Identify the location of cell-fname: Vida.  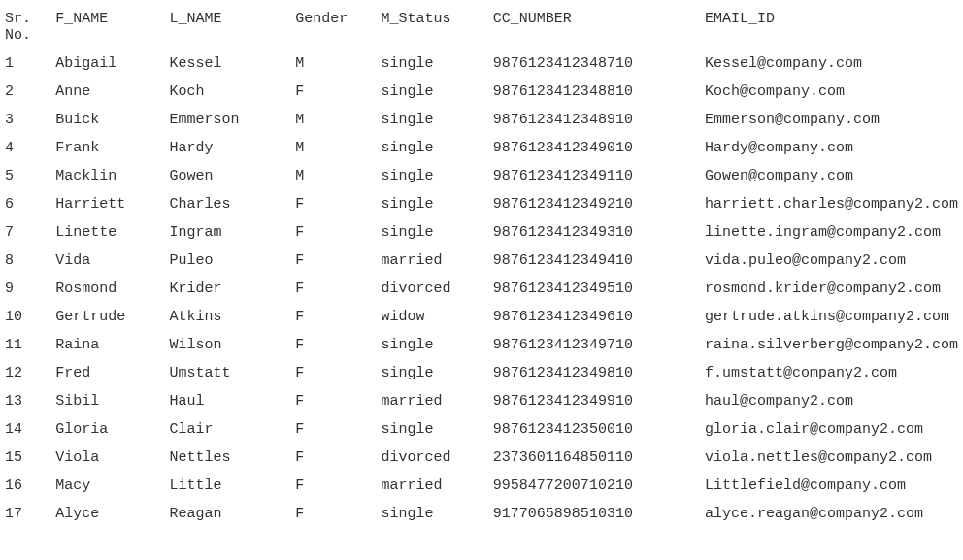
(113, 260).